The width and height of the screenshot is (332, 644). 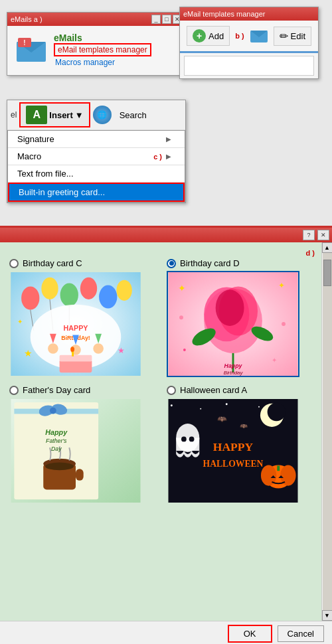 I want to click on add-label: Add, so click(x=216, y=36).